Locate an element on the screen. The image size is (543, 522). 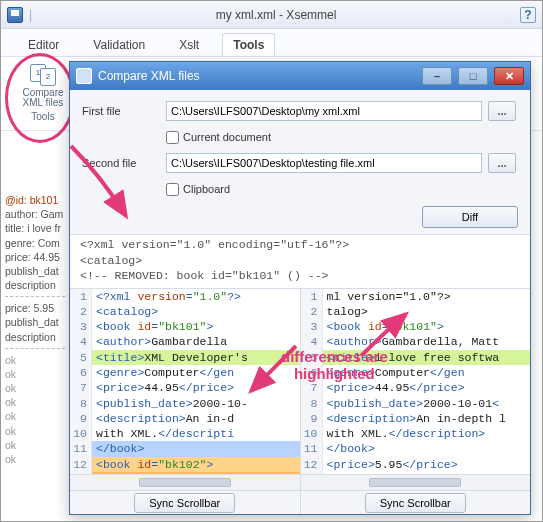
quick-access-toolbar: | my xml.xml - Xsemmel ? is located at coordinates (272, 15).